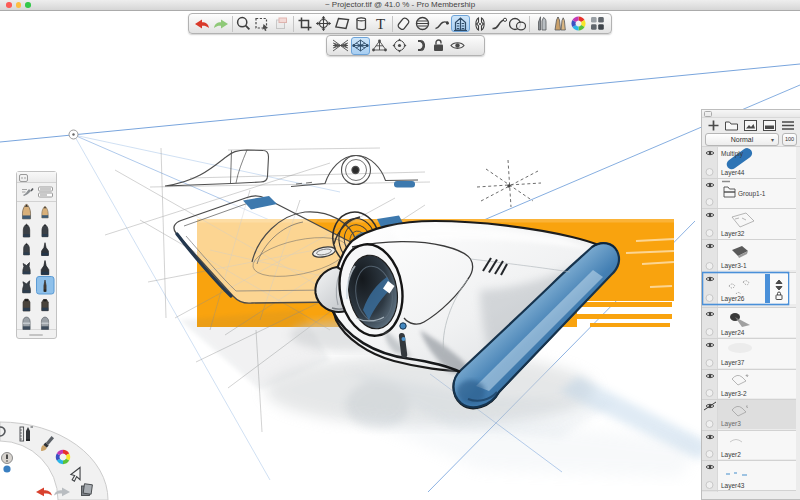 This screenshot has height=500, width=800. Describe the element at coordinates (733, 486) in the screenshot. I see `svg-text: Layer43` at that location.